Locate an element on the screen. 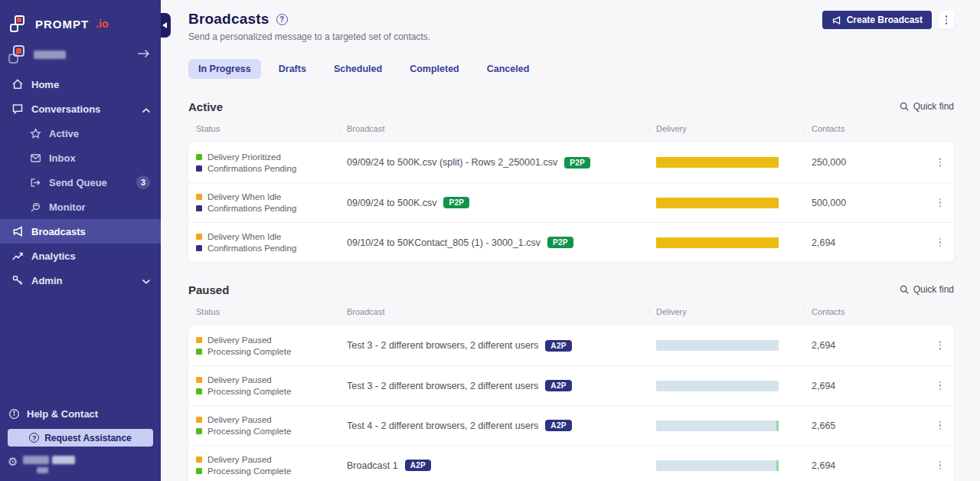 The width and height of the screenshot is (980, 481). broadcast-name: Broadcast 1 is located at coordinates (372, 466).